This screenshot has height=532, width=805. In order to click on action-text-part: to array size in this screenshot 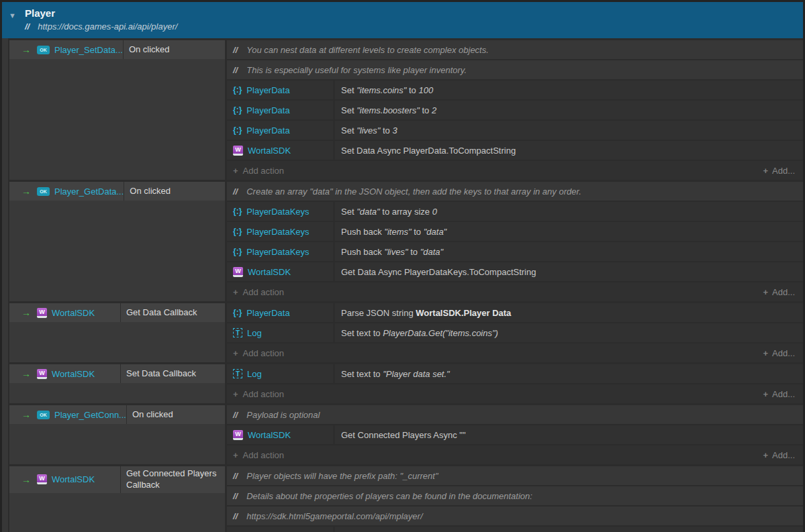, I will do `click(406, 212)`.